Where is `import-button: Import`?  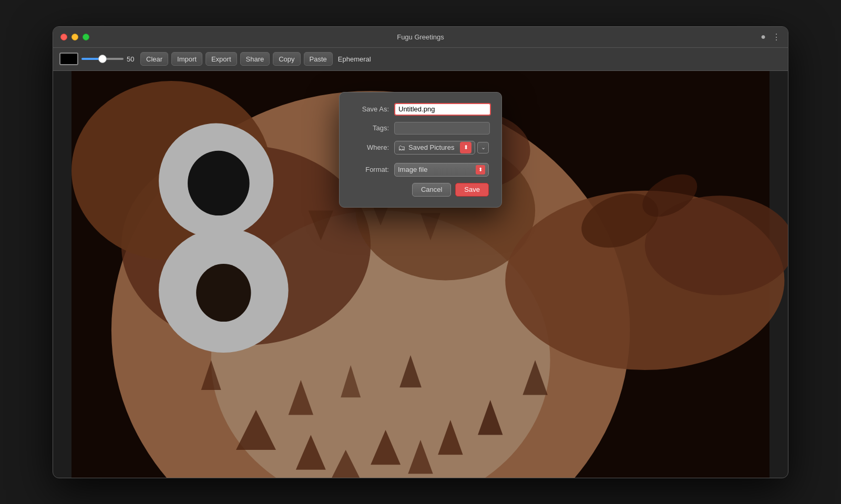
import-button: Import is located at coordinates (187, 59).